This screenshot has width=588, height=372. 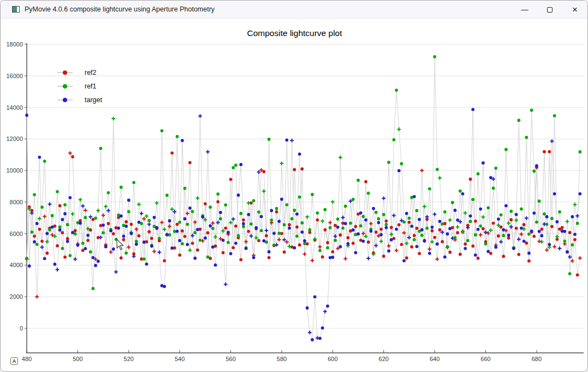 I want to click on legend-marker-target, so click(x=65, y=100).